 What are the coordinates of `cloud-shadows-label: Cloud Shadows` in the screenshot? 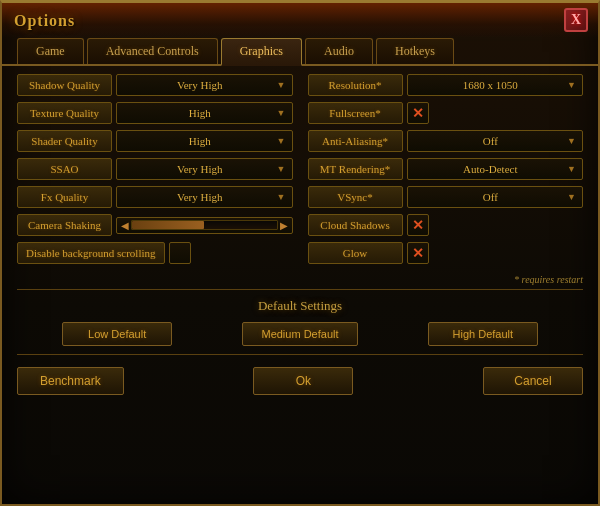 It's located at (356, 225).